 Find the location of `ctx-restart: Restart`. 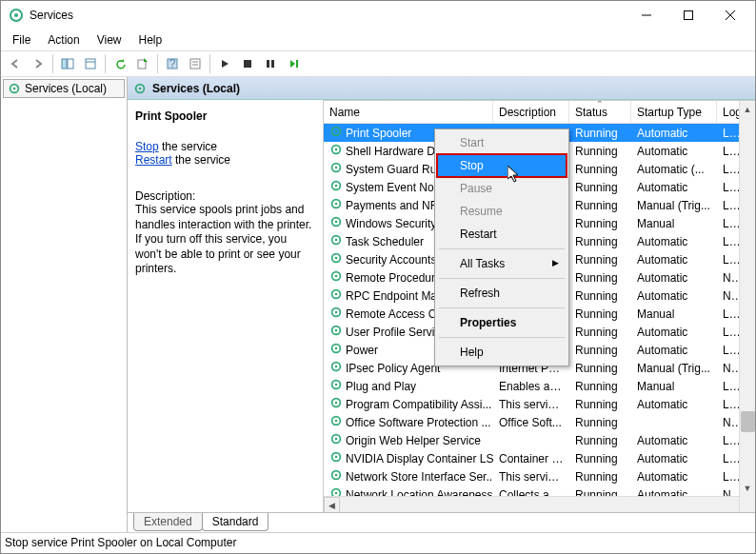

ctx-restart: Restart is located at coordinates (502, 234).